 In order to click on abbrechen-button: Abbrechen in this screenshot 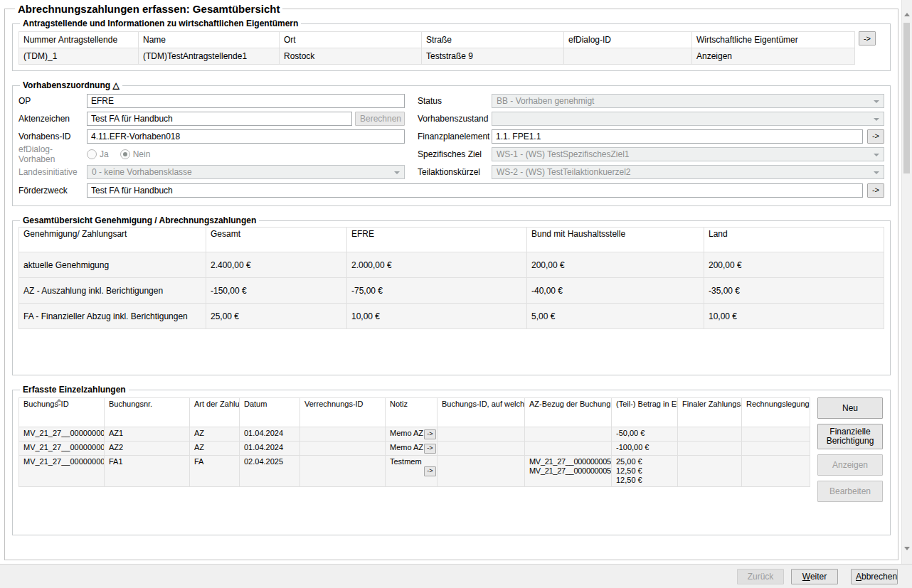, I will do `click(874, 577)`.